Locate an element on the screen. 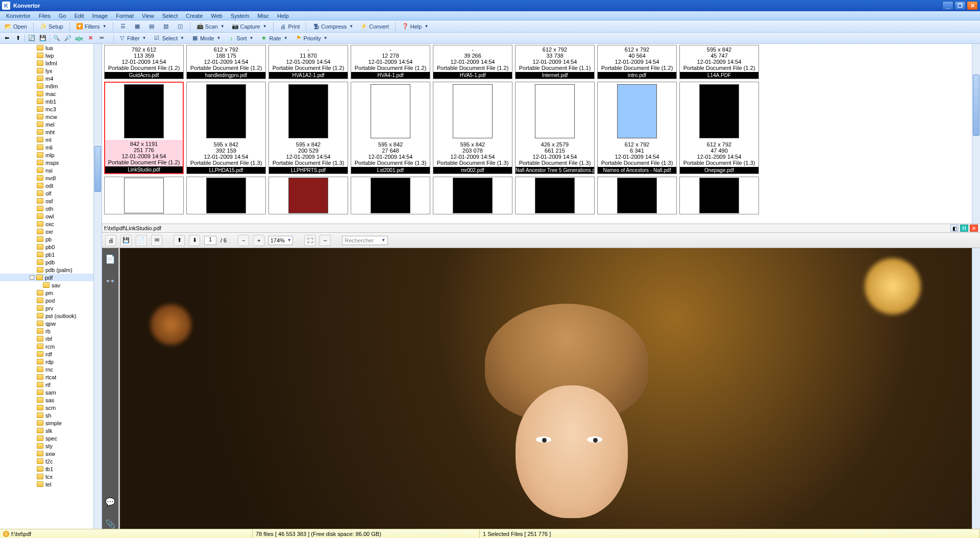 Image resolution: width=980 pixels, height=538 pixels. thumbnail-card: 426 x 2579661 21512-01-2009 14:54Portabl… is located at coordinates (555, 128).